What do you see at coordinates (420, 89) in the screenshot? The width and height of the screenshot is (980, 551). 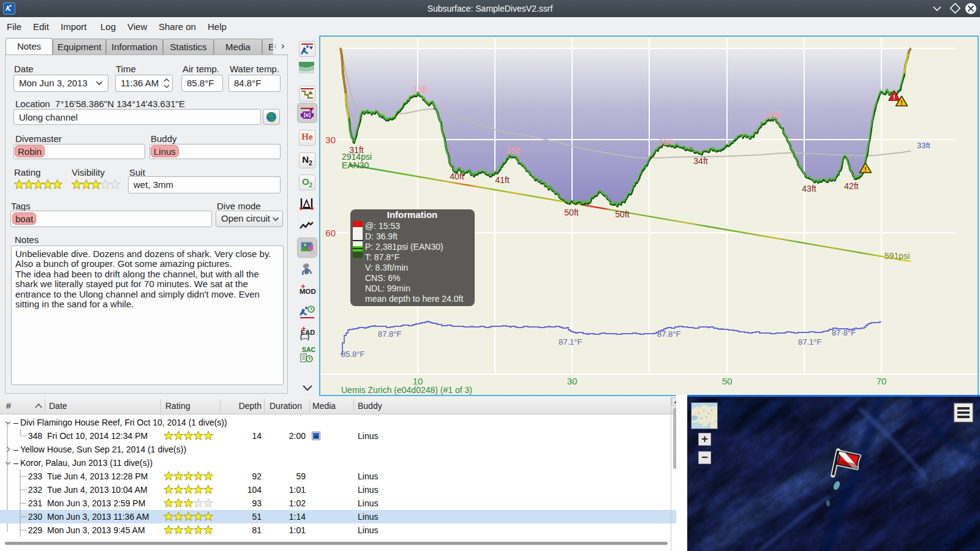 I see `svg-text: 15ft` at bounding box center [420, 89].